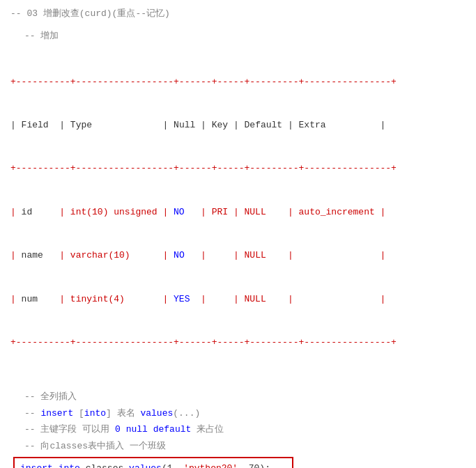 This screenshot has width=476, height=468. What do you see at coordinates (238, 125) in the screenshot?
I see `table1-header: | Field | Type | Null | Key | Default | …` at bounding box center [238, 125].